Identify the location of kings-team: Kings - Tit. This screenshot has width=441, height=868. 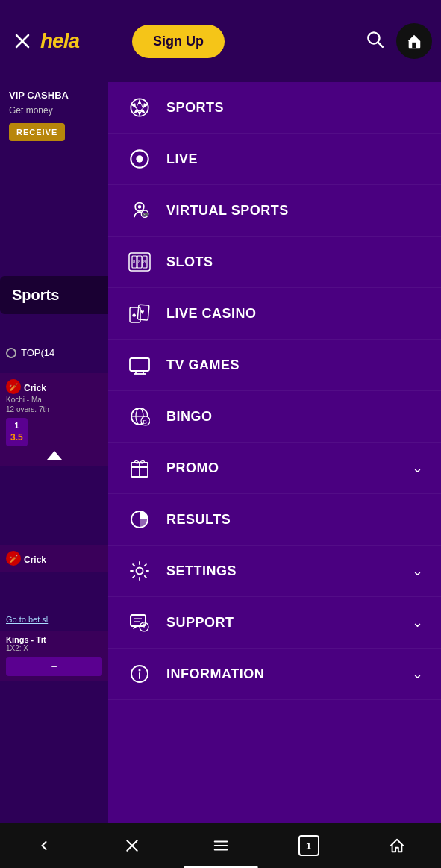
(54, 640).